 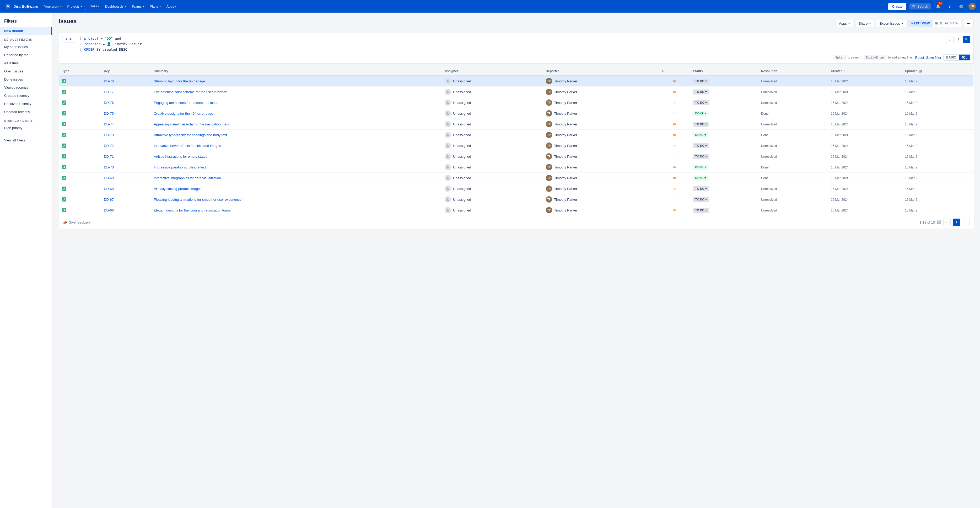 What do you see at coordinates (26, 79) in the screenshot?
I see `sidebar-item-done-issues: Done issues` at bounding box center [26, 79].